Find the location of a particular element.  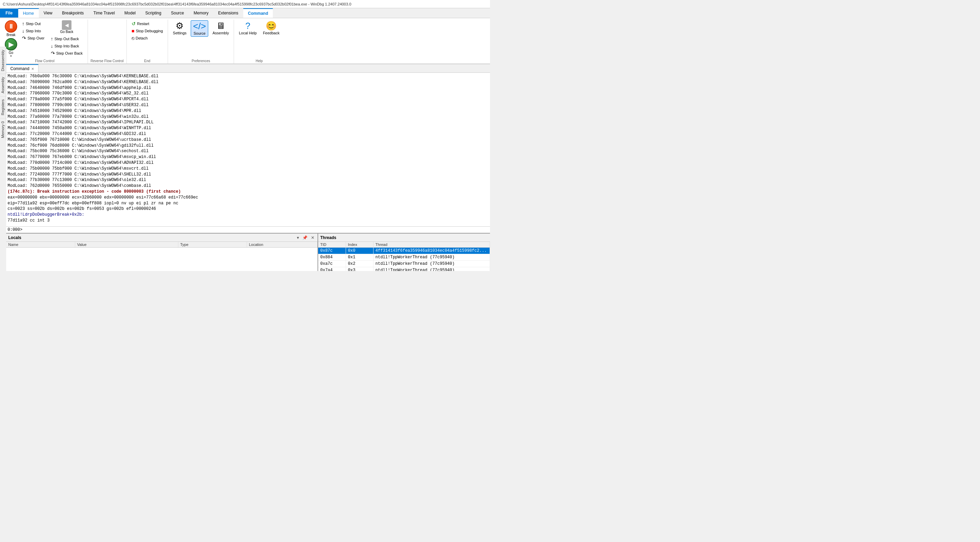

thread-cell-index: 0x1 is located at coordinates (360, 257).